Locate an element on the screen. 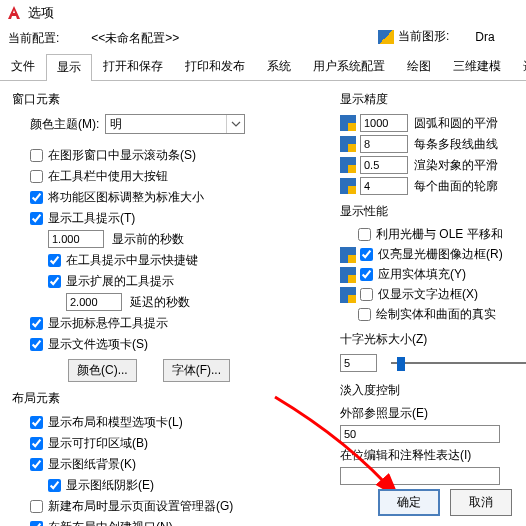 The width and height of the screenshot is (526, 526). color-theme-row: 颜色主题(M): 明 is located at coordinates (185, 124).